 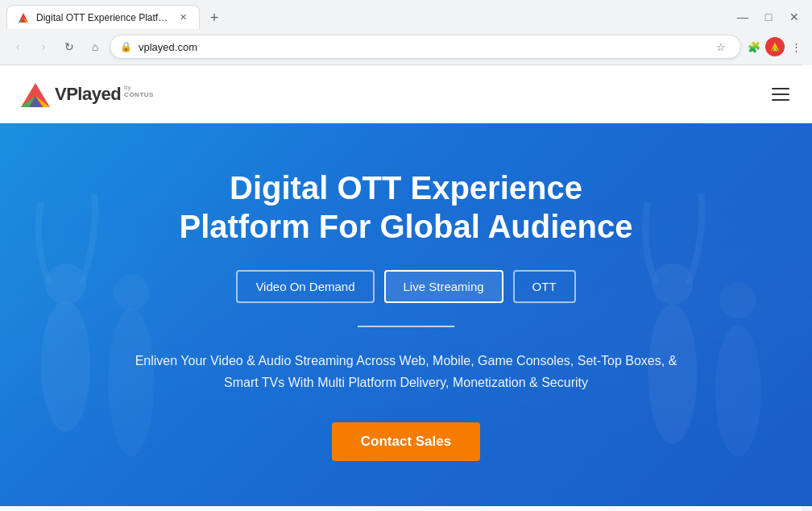 I want to click on logo-area: VPlayed by CONTUS, so click(x=87, y=94).